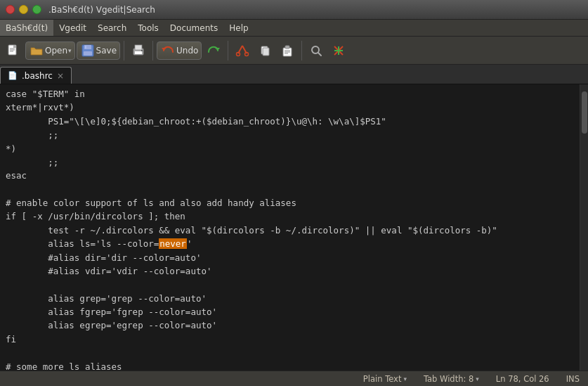 This screenshot has width=588, height=386. Describe the element at coordinates (584, 112) in the screenshot. I see `scrollbar-thumb` at that location.